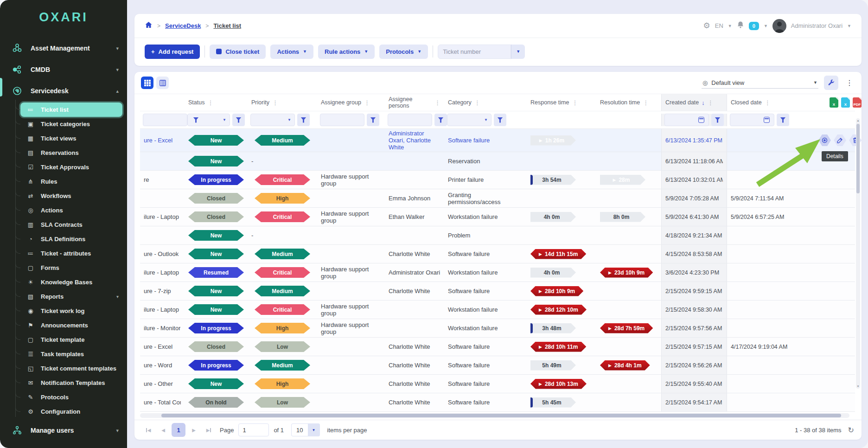 This screenshot has height=448, width=868. I want to click on filter-input-persons, so click(410, 120).